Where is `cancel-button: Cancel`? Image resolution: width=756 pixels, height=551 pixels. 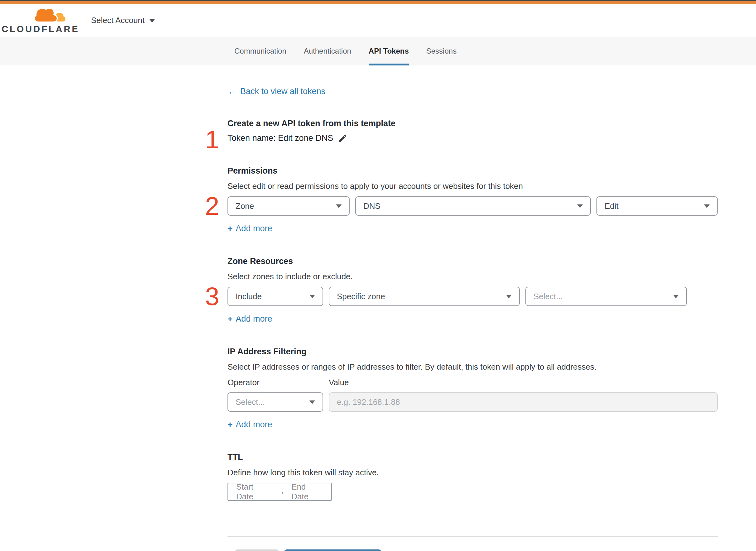 cancel-button: Cancel is located at coordinates (257, 550).